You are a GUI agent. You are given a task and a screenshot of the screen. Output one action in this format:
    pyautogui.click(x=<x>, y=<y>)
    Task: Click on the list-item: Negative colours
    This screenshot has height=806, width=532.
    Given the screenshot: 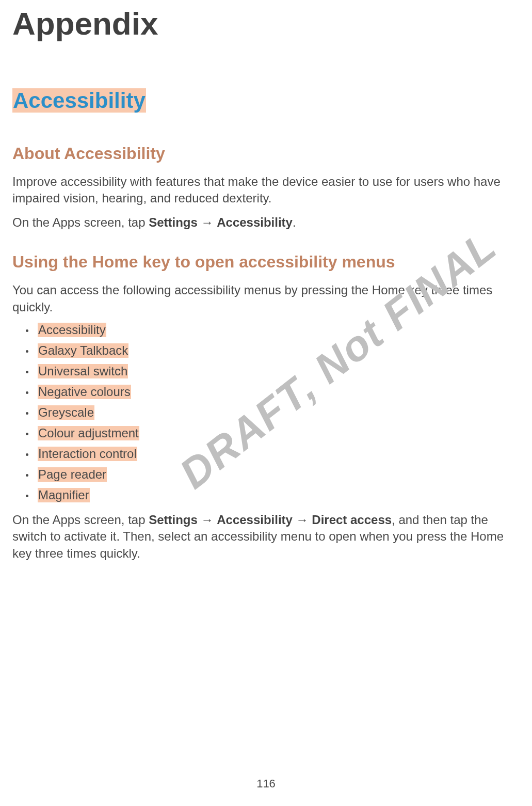 What is the action you would take?
    pyautogui.click(x=273, y=392)
    